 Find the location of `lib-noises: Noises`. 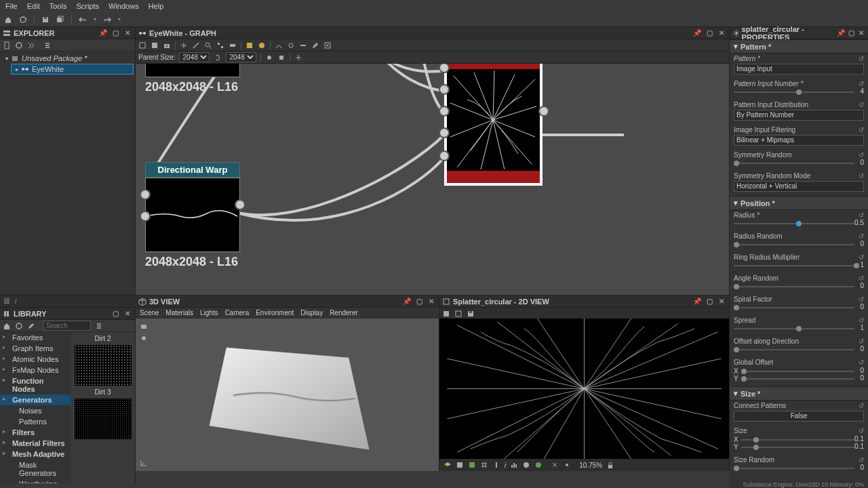

lib-noises: Noises is located at coordinates (35, 411).